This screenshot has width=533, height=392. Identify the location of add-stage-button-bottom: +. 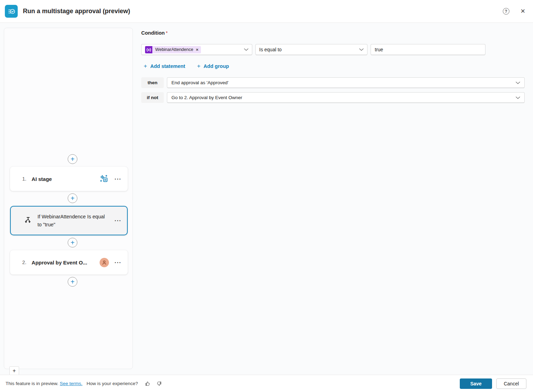
(73, 282).